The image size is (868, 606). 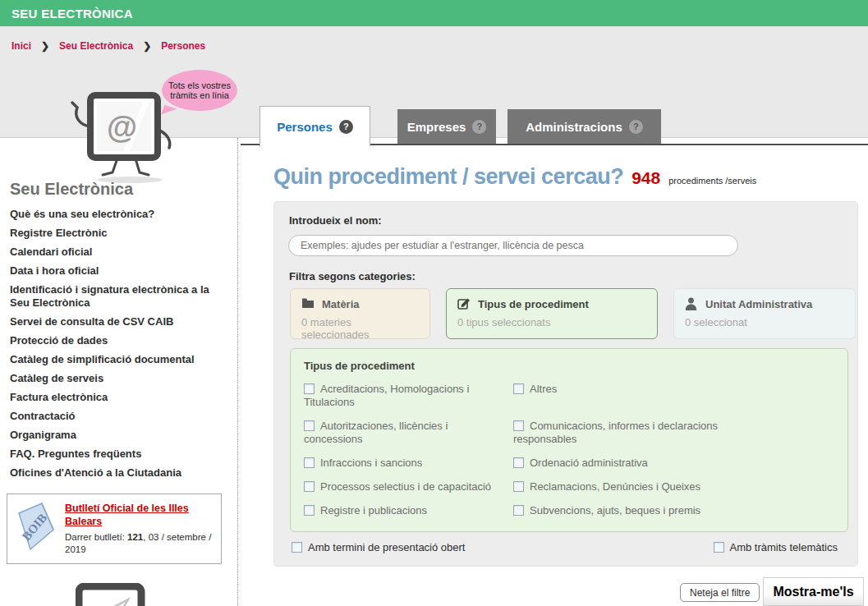 I want to click on sidebar-item-faq: FAQ. Preguntes freqüents, so click(x=119, y=454).